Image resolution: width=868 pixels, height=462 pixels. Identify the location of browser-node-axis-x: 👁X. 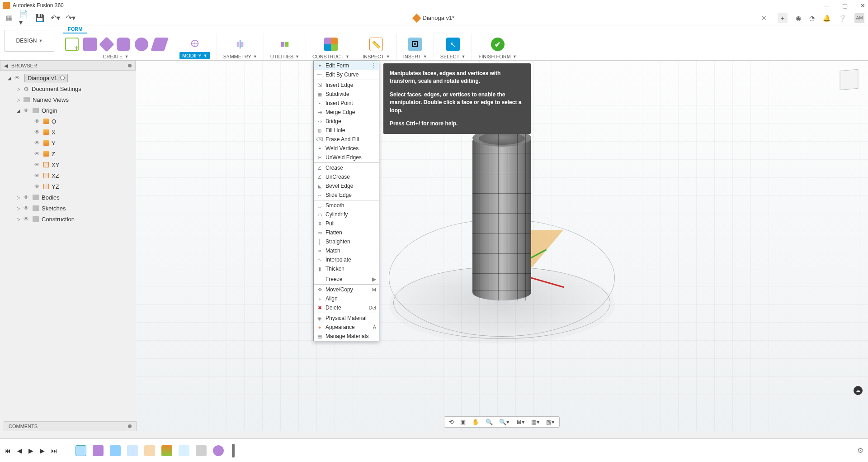
(68, 132).